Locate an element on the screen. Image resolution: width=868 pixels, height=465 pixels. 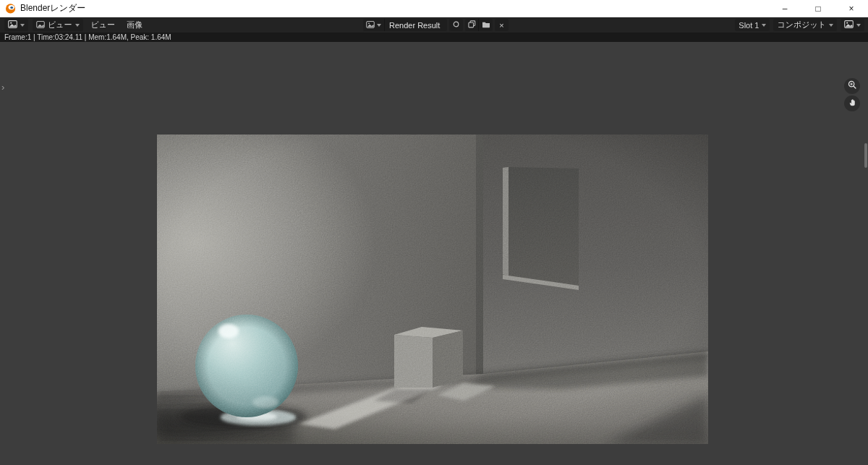
image-editor-header: ビュー ビュー 画像 Render Result is located at coordinates (434, 25).